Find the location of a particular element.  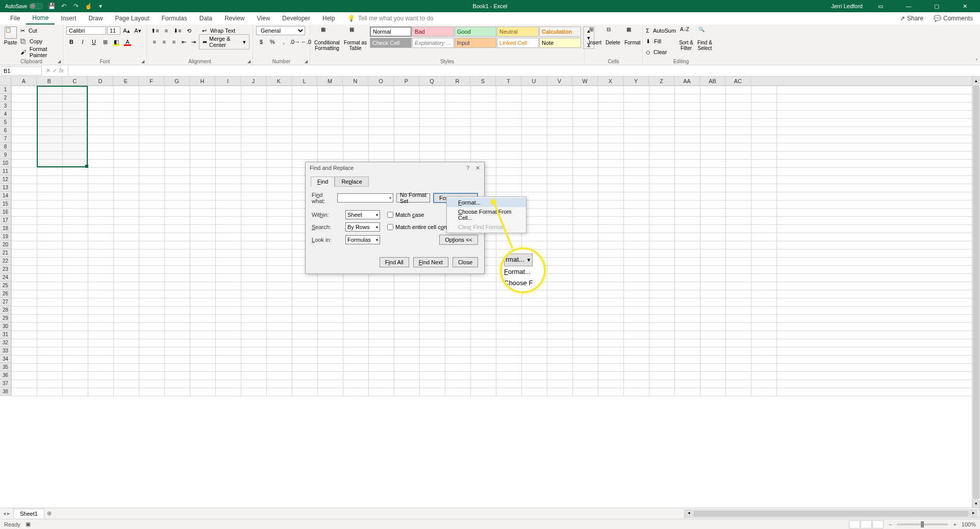

dialog-close-icon: ✕ is located at coordinates (478, 168).